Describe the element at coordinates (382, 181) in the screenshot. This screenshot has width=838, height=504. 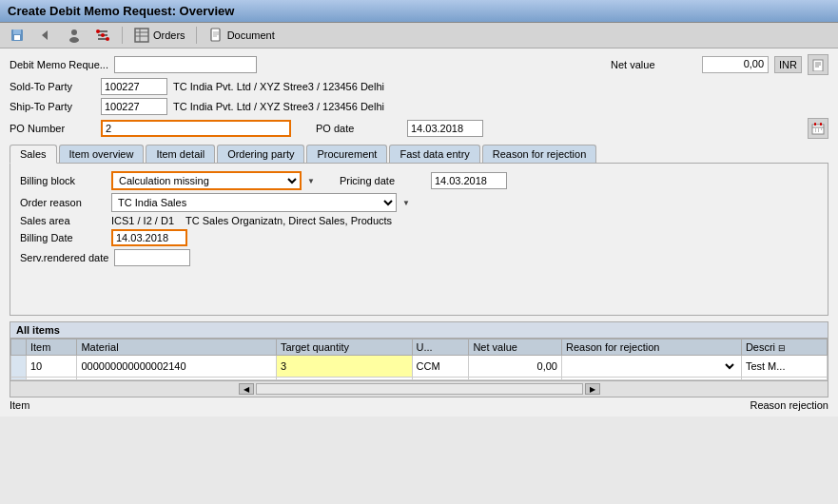
I see `pricing-date-label: Pricing date` at that location.